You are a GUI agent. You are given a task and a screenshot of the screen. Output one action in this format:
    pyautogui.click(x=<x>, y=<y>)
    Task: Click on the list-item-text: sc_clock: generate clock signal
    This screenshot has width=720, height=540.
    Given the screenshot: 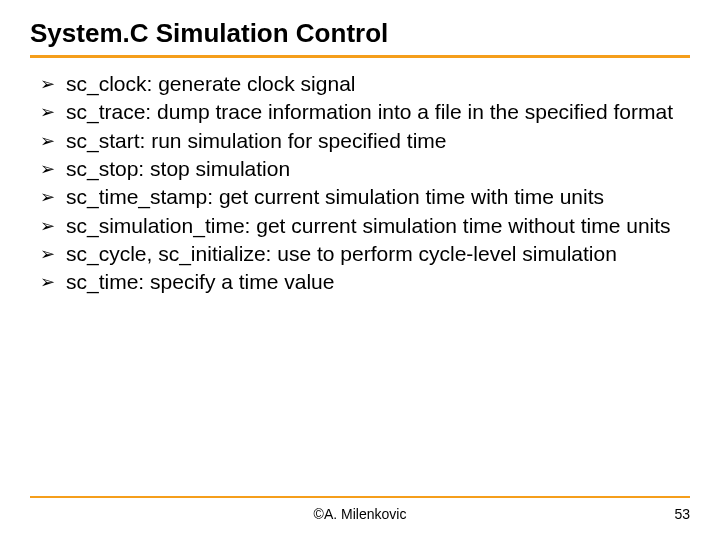 What is the action you would take?
    pyautogui.click(x=210, y=84)
    